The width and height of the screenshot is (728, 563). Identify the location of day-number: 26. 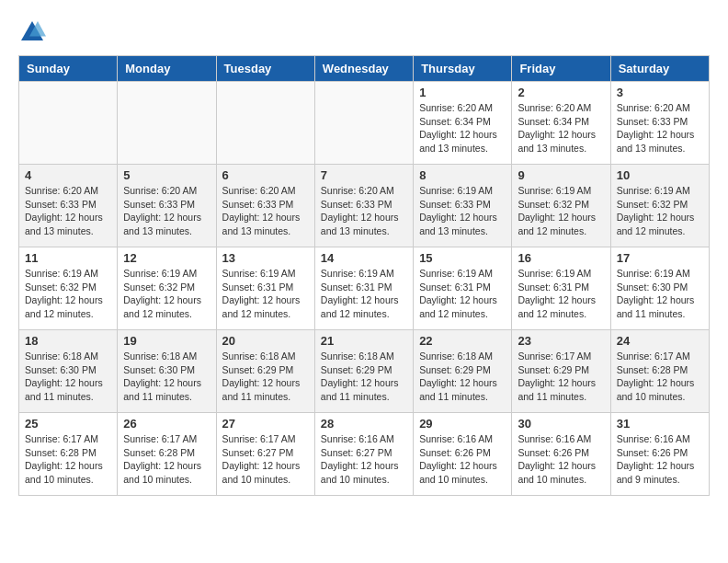
(166, 423).